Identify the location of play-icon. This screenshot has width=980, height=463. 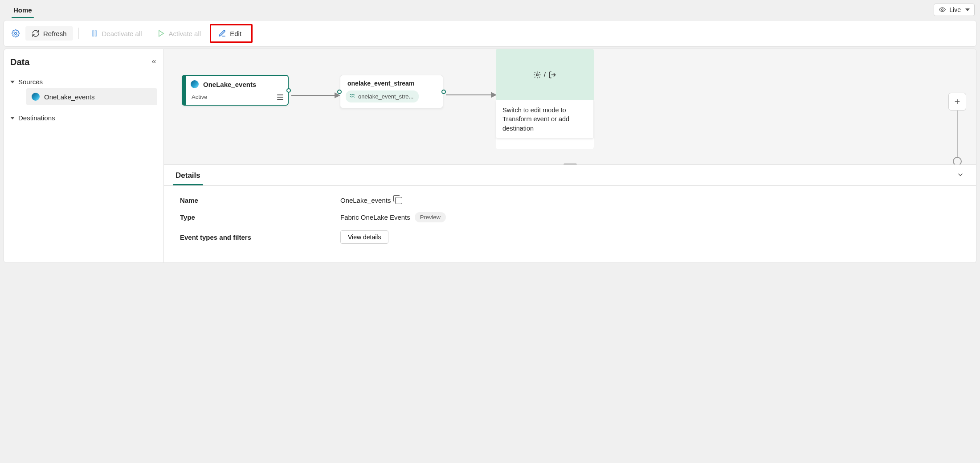
(161, 33).